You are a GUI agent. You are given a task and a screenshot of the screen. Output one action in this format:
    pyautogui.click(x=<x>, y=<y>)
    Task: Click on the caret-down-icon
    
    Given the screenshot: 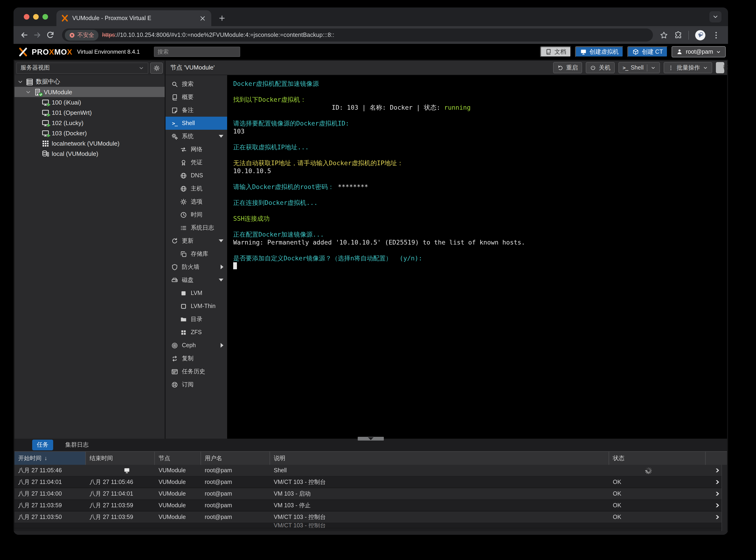 What is the action you would take?
    pyautogui.click(x=221, y=280)
    